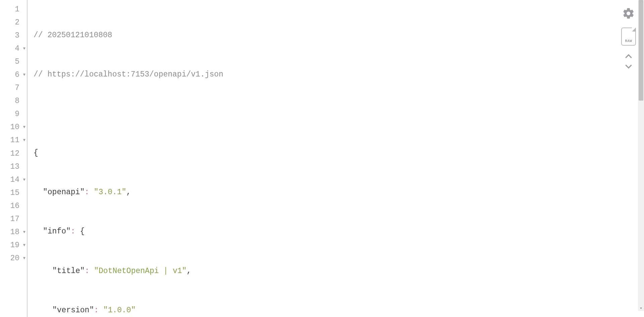  What do you see at coordinates (13, 206) in the screenshot?
I see `gutter-line: 16` at bounding box center [13, 206].